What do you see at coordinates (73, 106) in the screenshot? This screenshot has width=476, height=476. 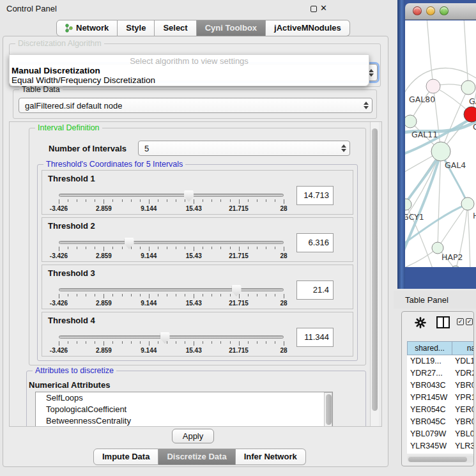 I see `table-data-selected-value: galFiltered.sif default node` at bounding box center [73, 106].